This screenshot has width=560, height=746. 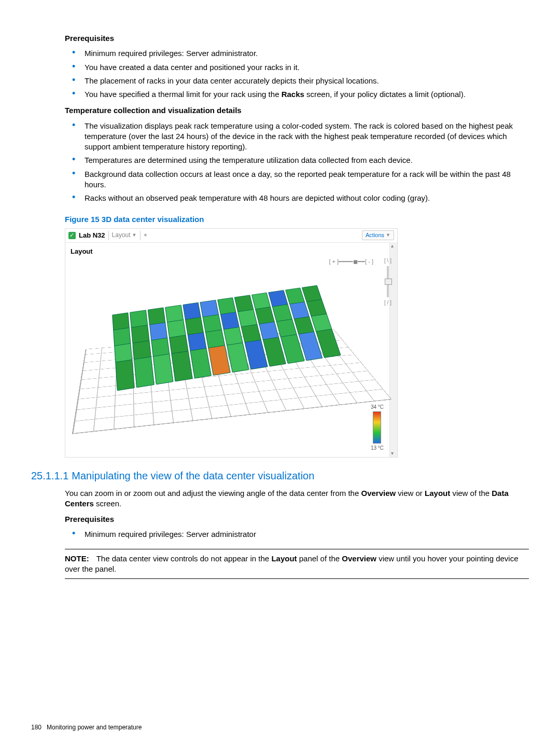 What do you see at coordinates (388, 282) in the screenshot?
I see `slider-knob` at bounding box center [388, 282].